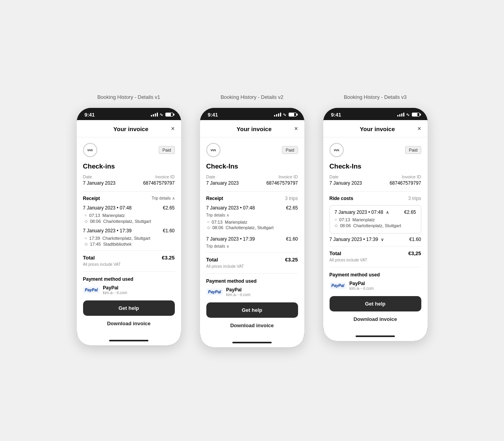 This screenshot has width=504, height=441. What do you see at coordinates (231, 239) in the screenshot?
I see `trip-date-2-v2: 7 January 2023 • 17:39` at bounding box center [231, 239].